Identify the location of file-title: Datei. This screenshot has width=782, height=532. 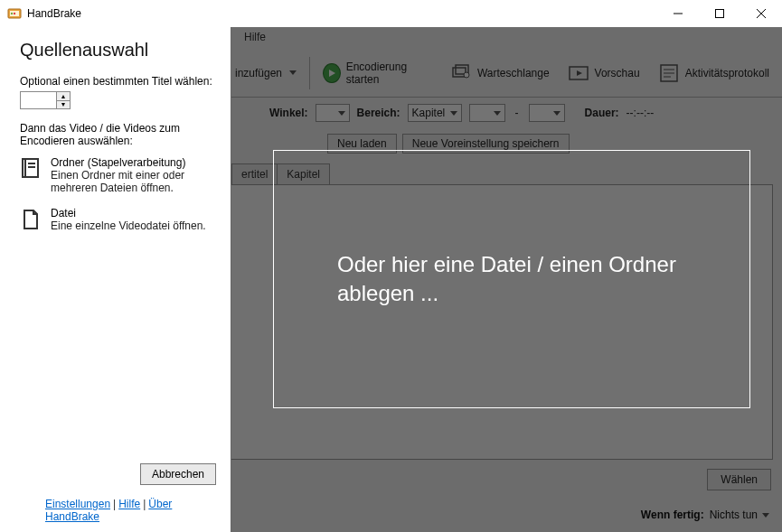
(128, 213).